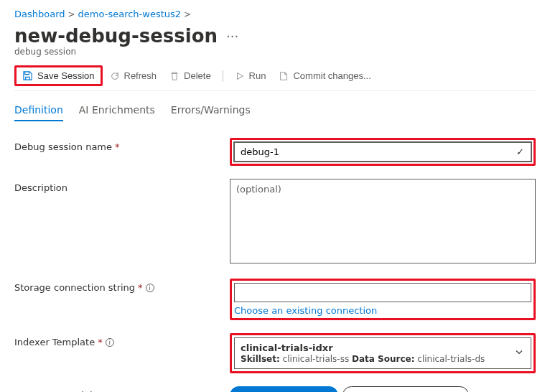  Describe the element at coordinates (55, 342) in the screenshot. I see `indexer-template-label: Indexer Template` at that location.